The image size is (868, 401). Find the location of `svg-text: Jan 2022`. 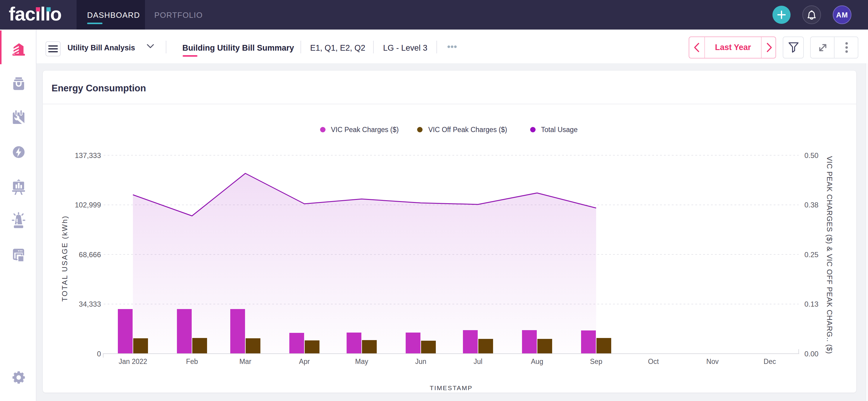

svg-text: Jan 2022 is located at coordinates (133, 361).